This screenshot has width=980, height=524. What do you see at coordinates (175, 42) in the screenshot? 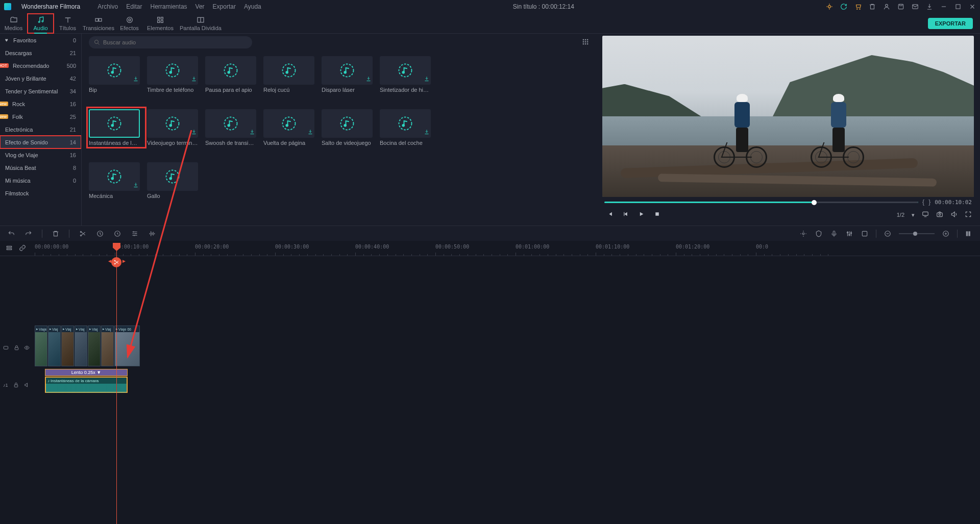
I see `search-input` at bounding box center [175, 42].